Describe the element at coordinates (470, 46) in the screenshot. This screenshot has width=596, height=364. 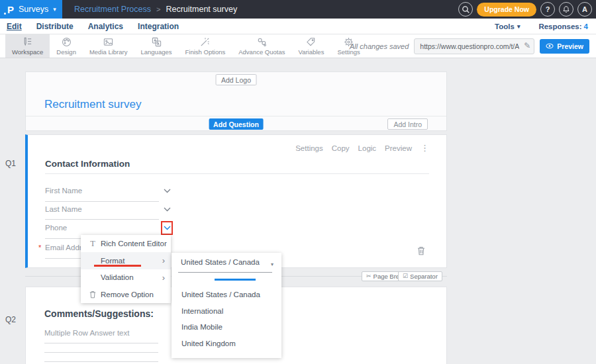
I see `toolbar-right: All changes saved ✎ Preview` at that location.